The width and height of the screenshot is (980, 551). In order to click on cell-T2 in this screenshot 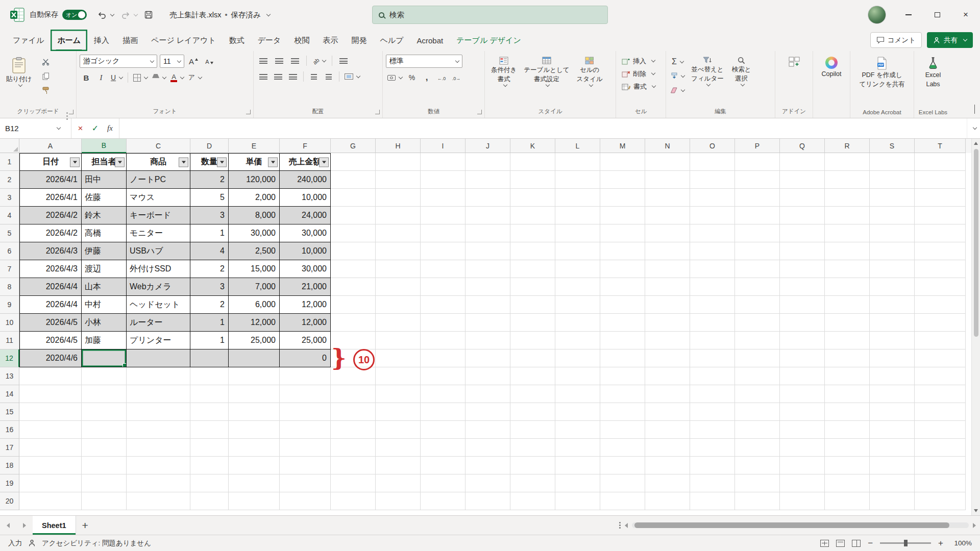, I will do `click(940, 180)`.